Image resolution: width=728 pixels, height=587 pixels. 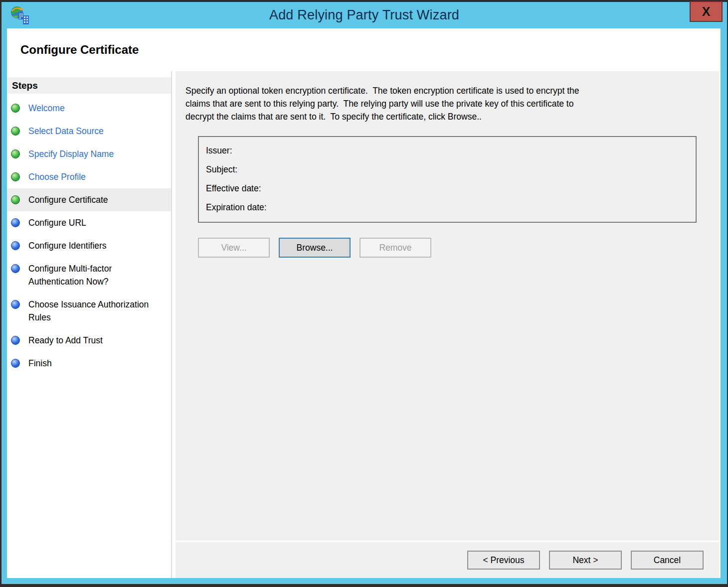 I want to click on certificate-field-label: Expiration date:, so click(x=451, y=209).